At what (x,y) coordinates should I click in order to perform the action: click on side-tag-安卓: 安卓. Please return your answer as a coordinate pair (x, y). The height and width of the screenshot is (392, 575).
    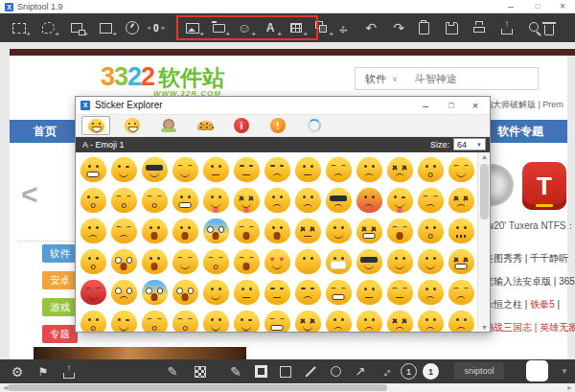
    Looking at the image, I should click on (59, 280).